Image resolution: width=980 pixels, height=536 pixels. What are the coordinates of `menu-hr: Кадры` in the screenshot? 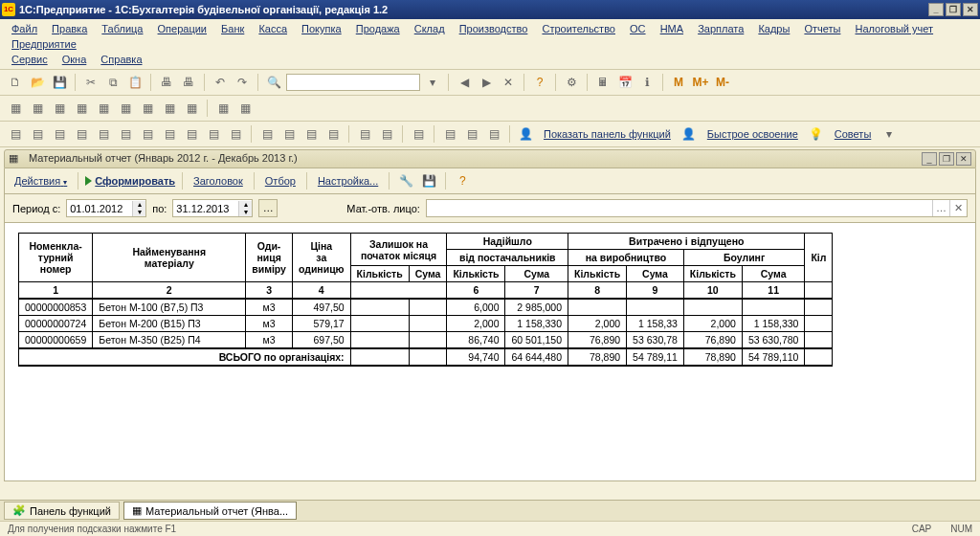 It's located at (773, 29).